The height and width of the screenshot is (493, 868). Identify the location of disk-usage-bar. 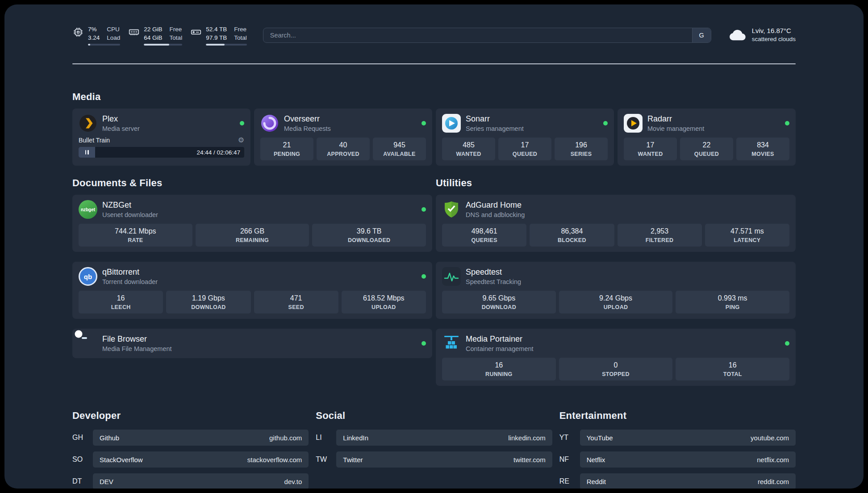
(226, 45).